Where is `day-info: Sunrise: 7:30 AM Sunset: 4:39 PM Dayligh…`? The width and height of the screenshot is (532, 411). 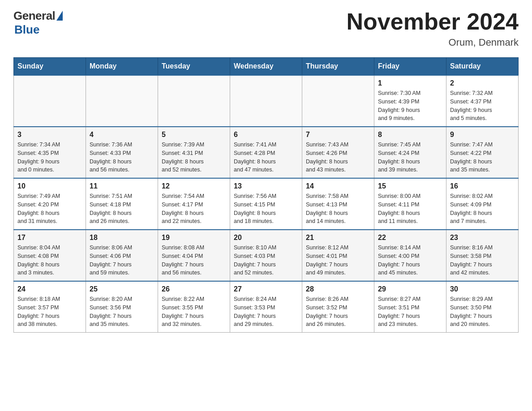
day-info: Sunrise: 7:30 AM Sunset: 4:39 PM Dayligh… is located at coordinates (410, 106).